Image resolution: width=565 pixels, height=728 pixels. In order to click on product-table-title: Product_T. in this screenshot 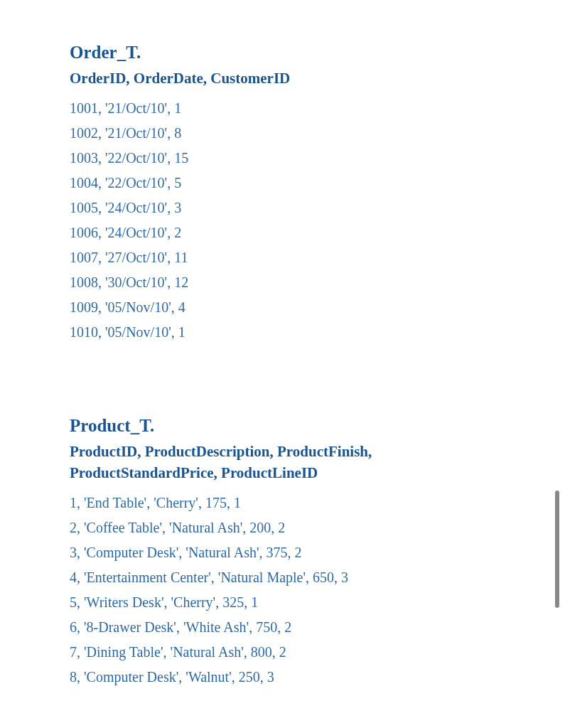, I will do `click(317, 426)`.